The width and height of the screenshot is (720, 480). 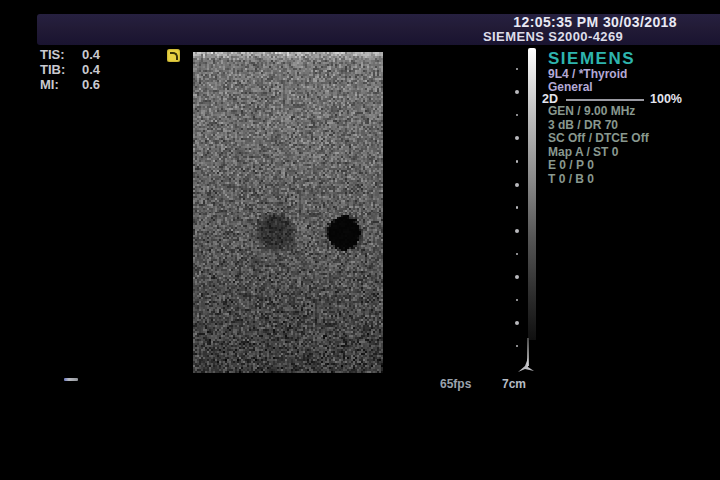 What do you see at coordinates (553, 36) in the screenshot?
I see `machine-model-label: SIEMENS S2000-4269` at bounding box center [553, 36].